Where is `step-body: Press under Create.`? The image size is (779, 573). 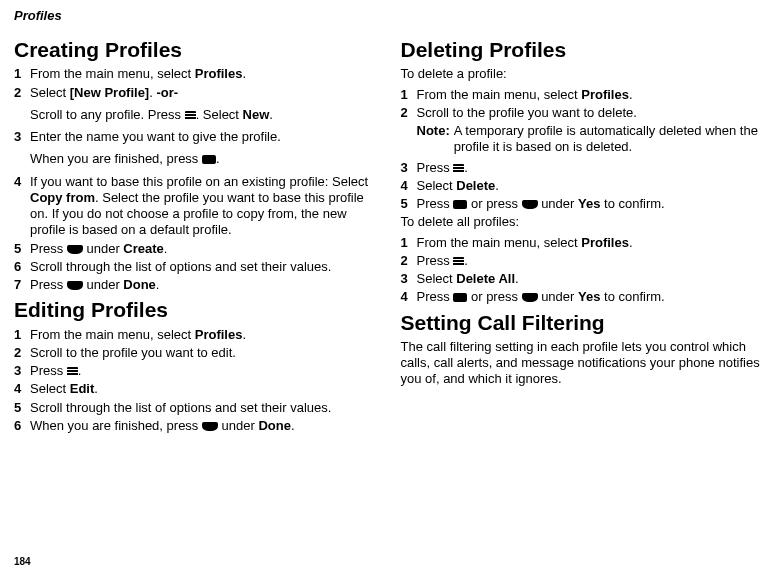
step-body: Press under Create. is located at coordinates (204, 249).